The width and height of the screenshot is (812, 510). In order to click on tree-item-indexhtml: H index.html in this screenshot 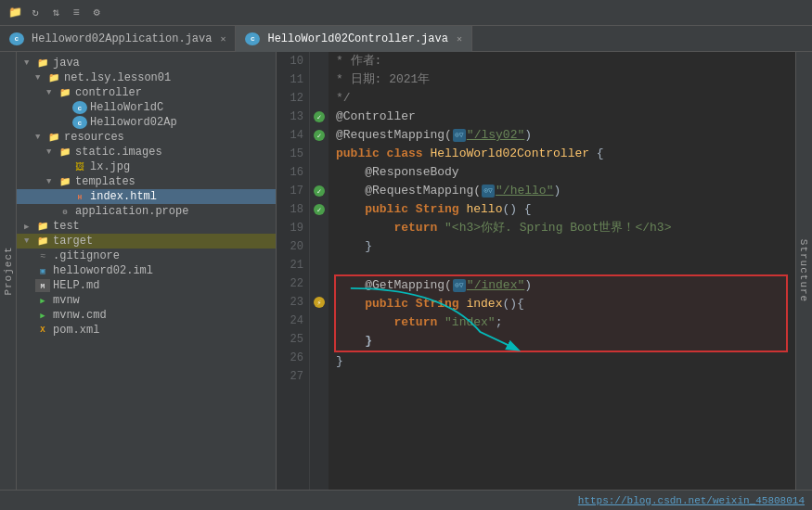, I will do `click(147, 197)`.